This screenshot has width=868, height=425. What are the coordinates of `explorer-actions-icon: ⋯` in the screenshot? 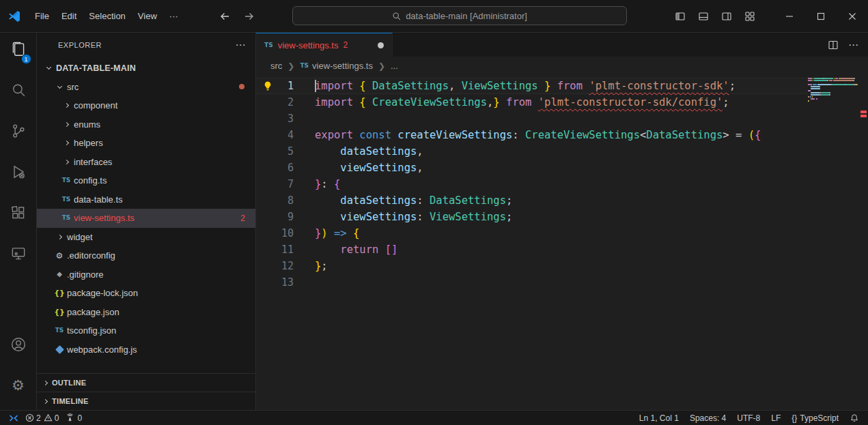 It's located at (241, 45).